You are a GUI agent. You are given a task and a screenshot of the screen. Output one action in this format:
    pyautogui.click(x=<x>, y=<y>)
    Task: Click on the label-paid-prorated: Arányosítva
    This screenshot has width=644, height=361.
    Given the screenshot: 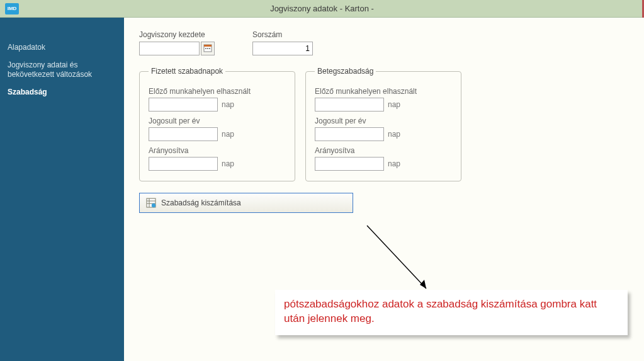 What is the action you would take?
    pyautogui.click(x=217, y=151)
    